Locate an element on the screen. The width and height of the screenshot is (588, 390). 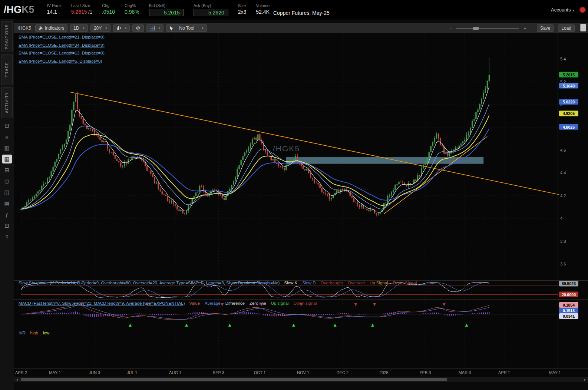
symbol-contract: K5 is located at coordinates (28, 10).